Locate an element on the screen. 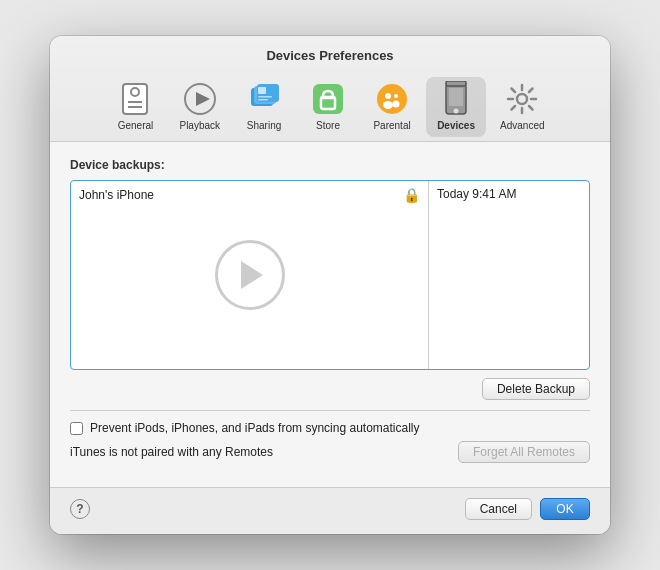 The height and width of the screenshot is (570, 660). divider is located at coordinates (330, 410).